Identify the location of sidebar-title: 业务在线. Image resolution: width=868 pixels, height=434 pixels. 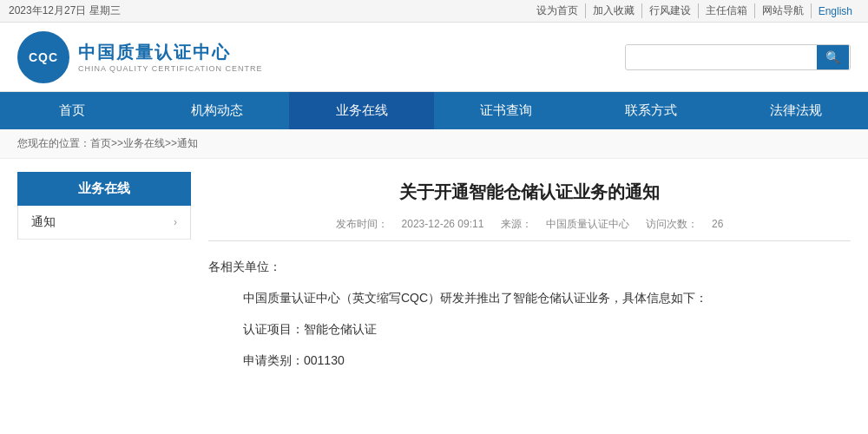
(104, 189).